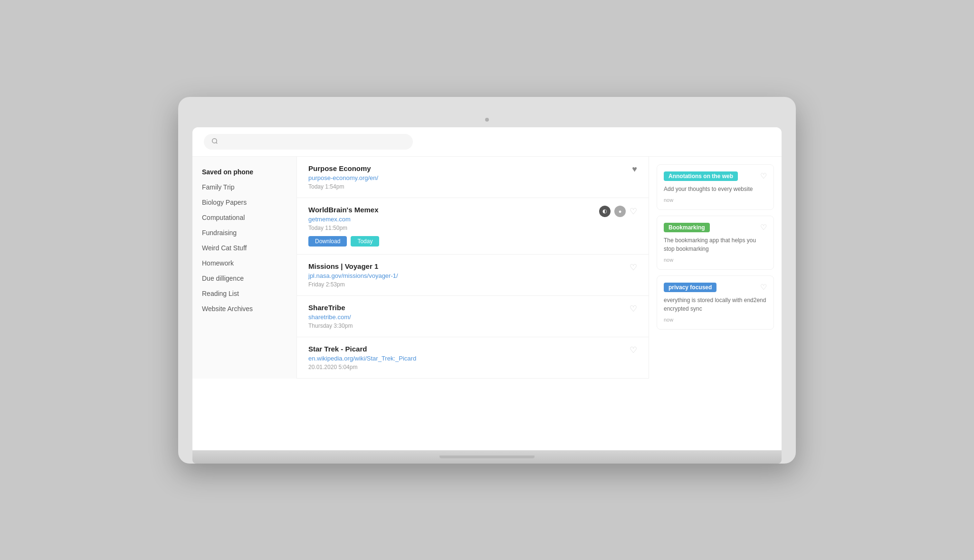  I want to click on dark-circle-icon: ◐, so click(605, 211).